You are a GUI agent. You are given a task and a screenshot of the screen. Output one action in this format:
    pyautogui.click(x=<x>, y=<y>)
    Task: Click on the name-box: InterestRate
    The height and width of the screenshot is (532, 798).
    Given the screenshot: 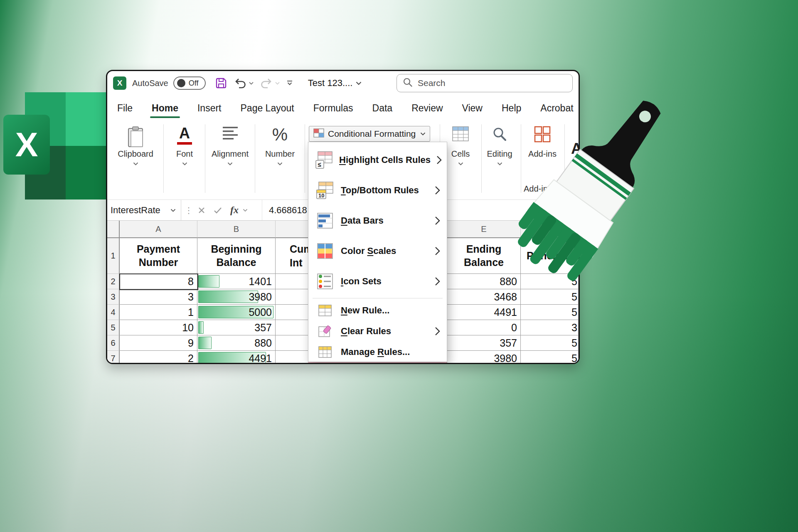 What is the action you would take?
    pyautogui.click(x=144, y=210)
    